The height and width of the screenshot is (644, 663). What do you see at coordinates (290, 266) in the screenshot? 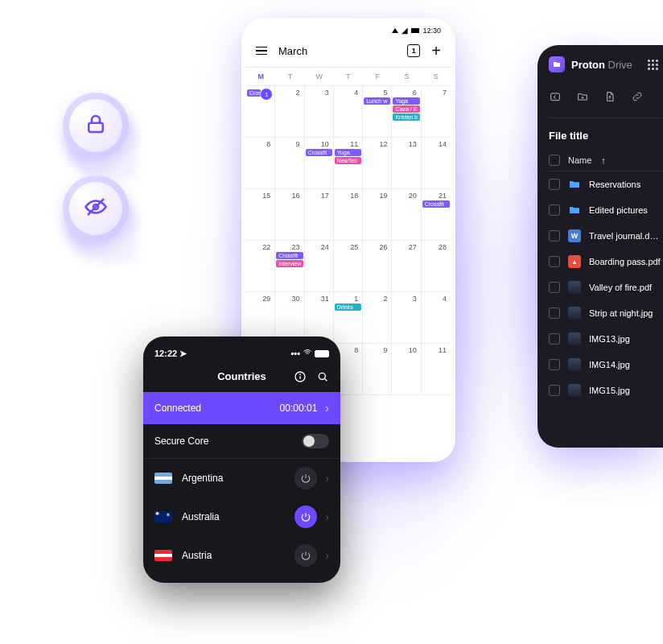
I see `calendar-cell: 23CrossfitInterview` at bounding box center [290, 266].